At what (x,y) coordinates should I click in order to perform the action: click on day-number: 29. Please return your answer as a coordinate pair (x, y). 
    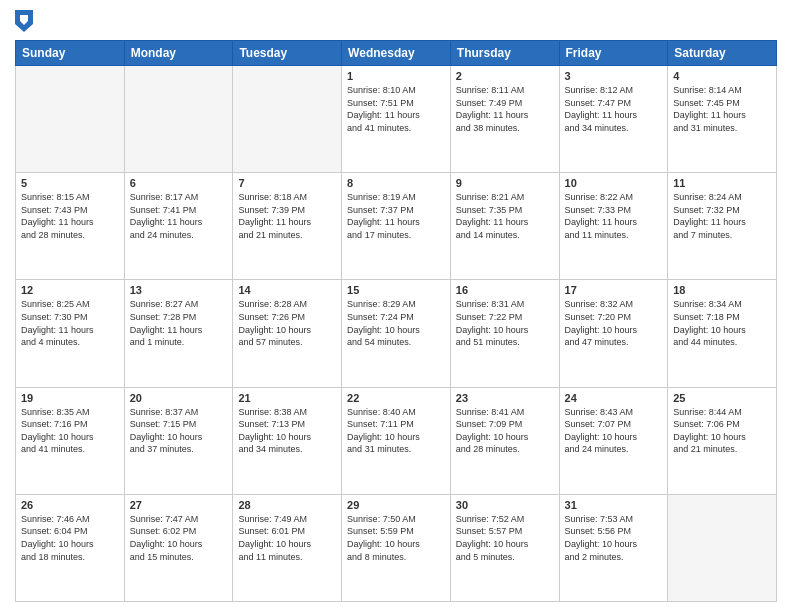
    Looking at the image, I should click on (396, 505).